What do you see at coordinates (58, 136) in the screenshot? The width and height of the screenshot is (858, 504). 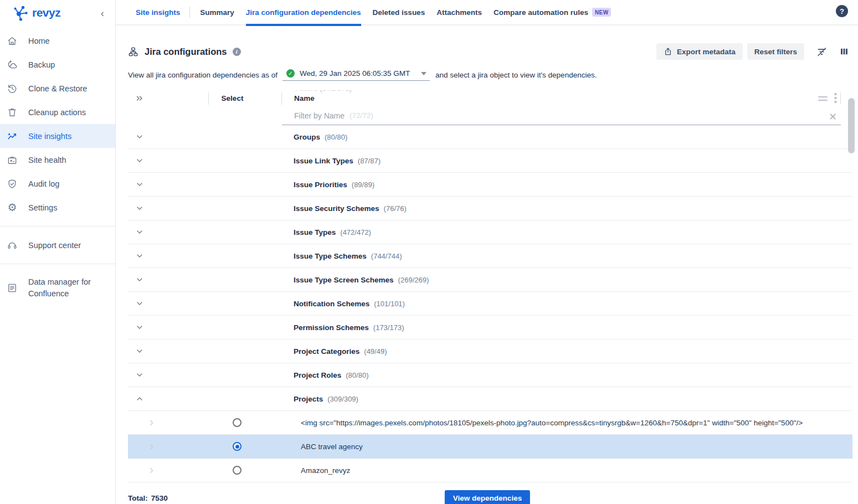 I see `sidebar-item-site-insights: Site insights` at bounding box center [58, 136].